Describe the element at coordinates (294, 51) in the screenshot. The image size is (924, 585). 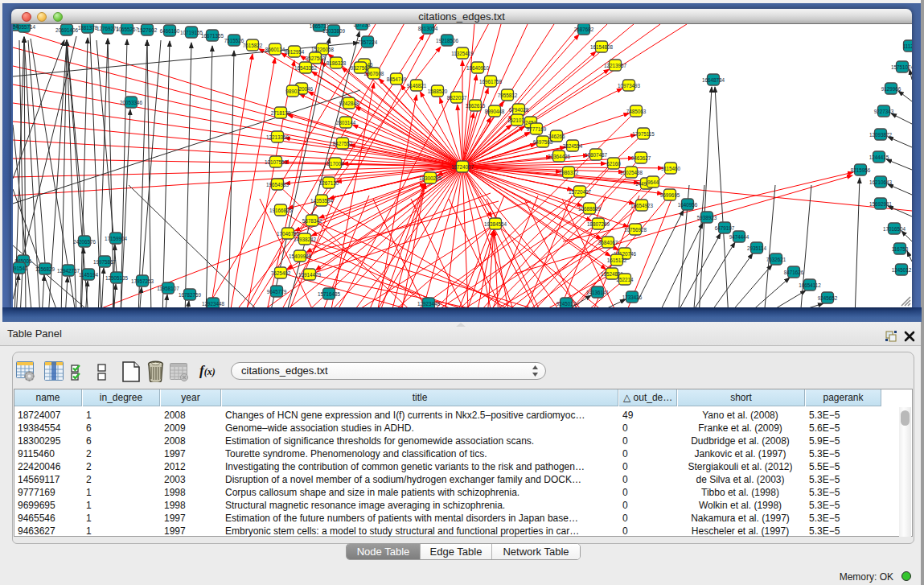
I see `svg-text: 8912954` at that location.